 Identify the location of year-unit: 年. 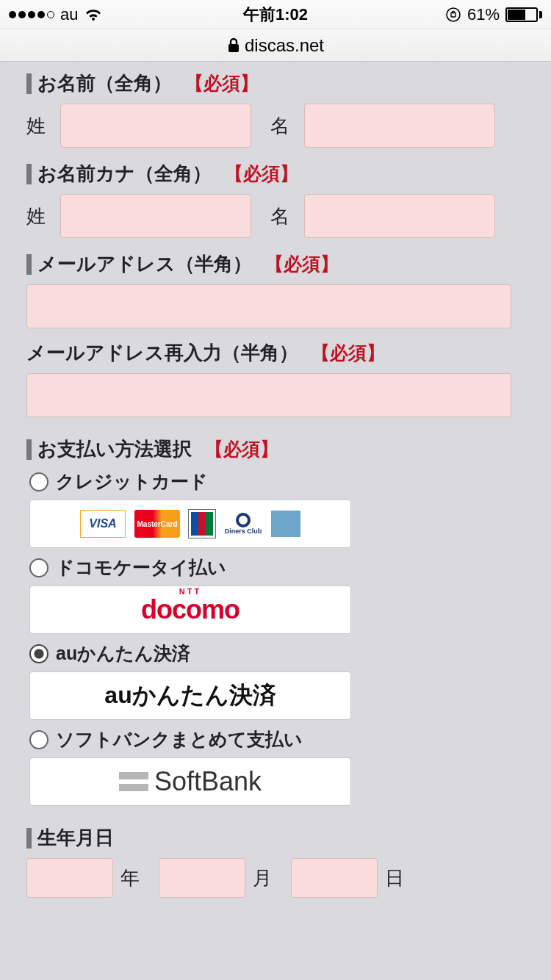
(130, 879).